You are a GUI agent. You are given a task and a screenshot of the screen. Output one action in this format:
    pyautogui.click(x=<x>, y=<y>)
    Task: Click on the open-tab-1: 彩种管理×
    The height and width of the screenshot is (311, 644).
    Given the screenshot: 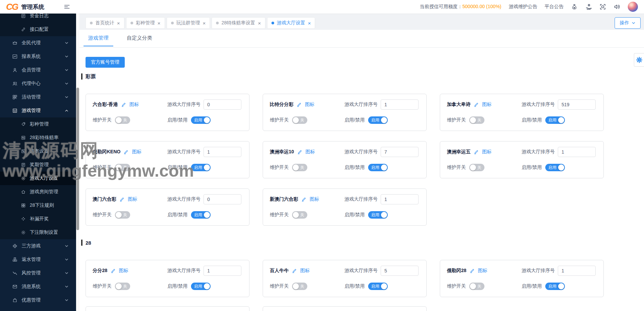 What is the action you would take?
    pyautogui.click(x=145, y=23)
    